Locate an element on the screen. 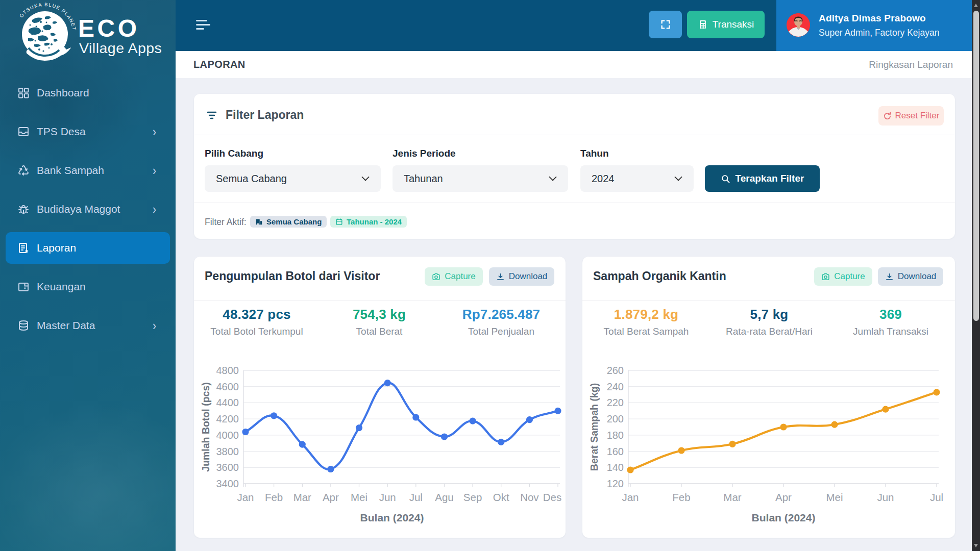 The height and width of the screenshot is (551, 980). svg-text: 4000 is located at coordinates (228, 435).